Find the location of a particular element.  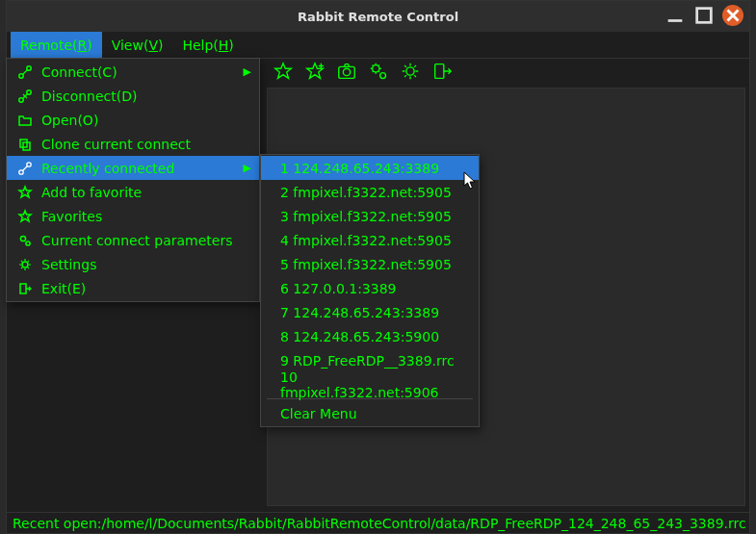

recent-item: 7 124.248.65.243:3389 is located at coordinates (370, 312).